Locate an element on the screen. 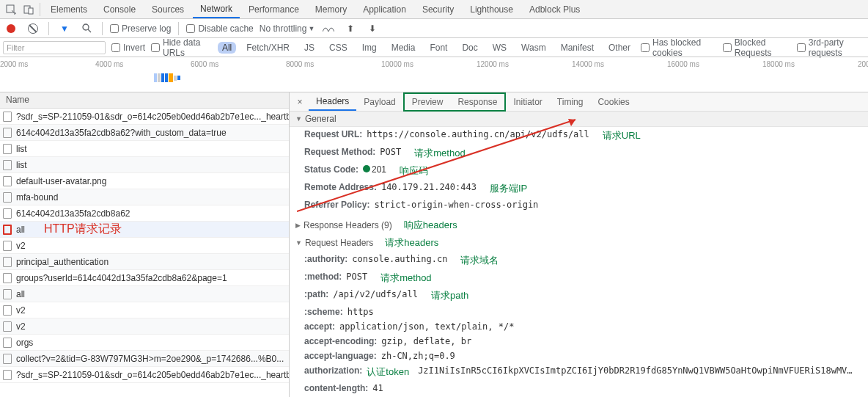  preserve-log-checkbox: Preserve log is located at coordinates (141, 29).